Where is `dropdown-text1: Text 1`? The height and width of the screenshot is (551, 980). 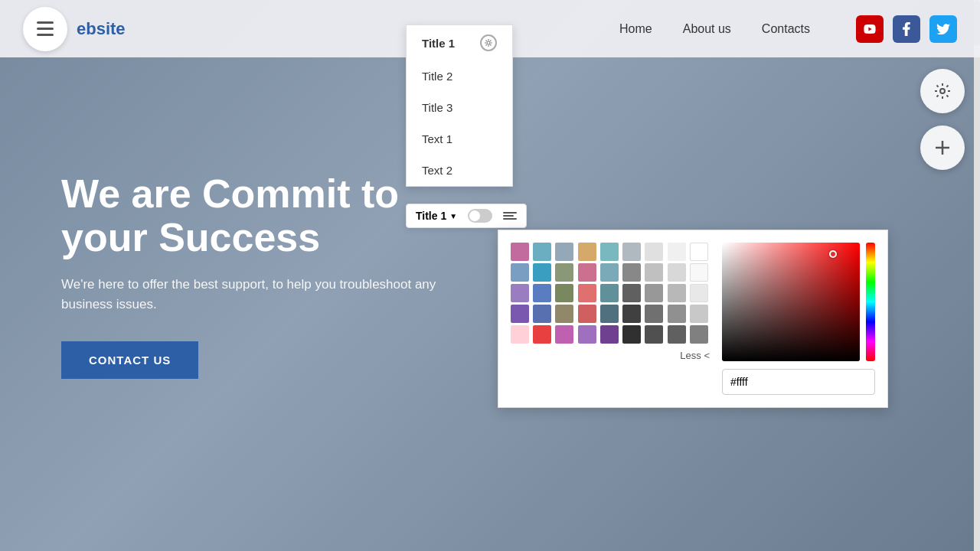
dropdown-text1: Text 1 is located at coordinates (459, 139).